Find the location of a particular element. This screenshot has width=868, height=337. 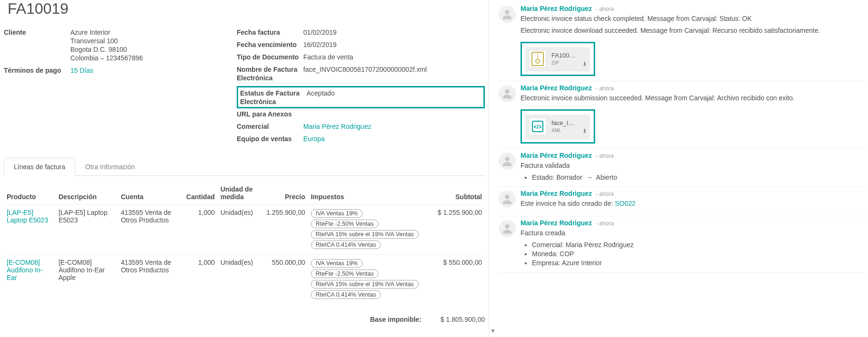

field-fecha-factura: Fecha factura 01/02/2019 is located at coordinates (361, 32).